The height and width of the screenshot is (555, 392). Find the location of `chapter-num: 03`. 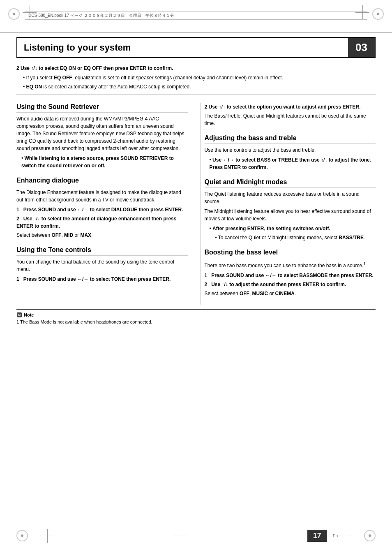

chapter-num: 03 is located at coordinates (362, 48).